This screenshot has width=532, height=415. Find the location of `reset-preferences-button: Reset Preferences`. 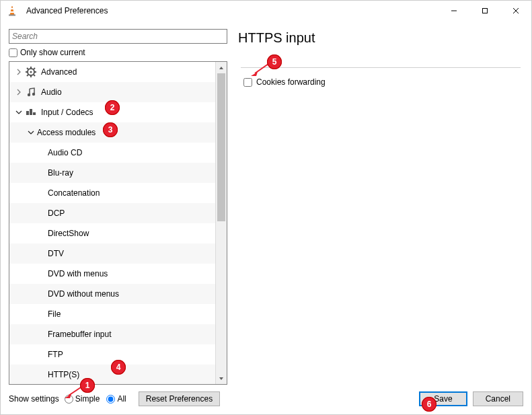

reset-preferences-button: Reset Preferences is located at coordinates (179, 399).